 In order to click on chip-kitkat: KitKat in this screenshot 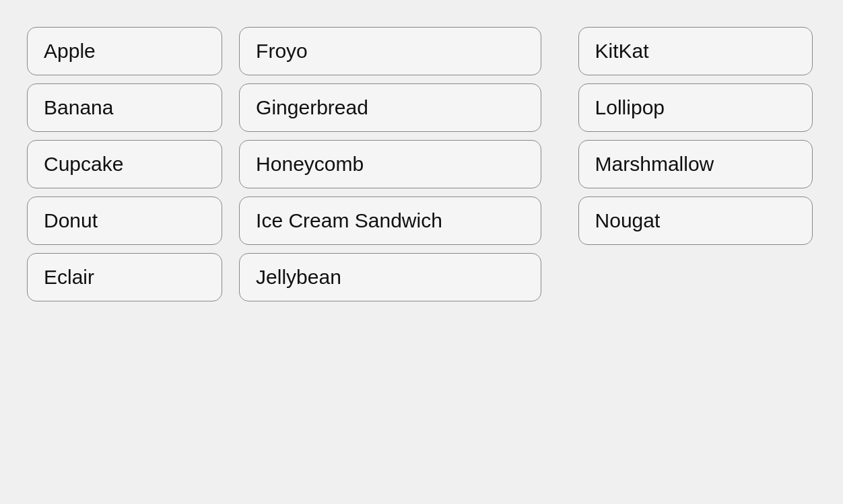, I will do `click(696, 51)`.